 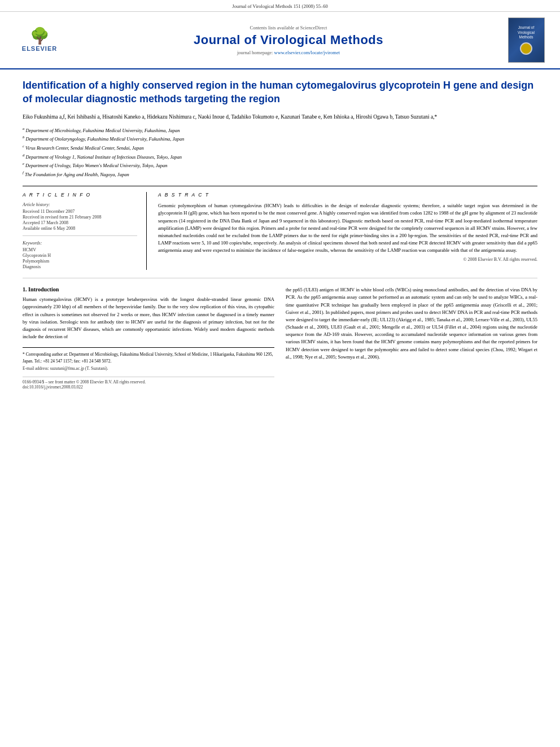 What do you see at coordinates (526, 40) in the screenshot?
I see `journal-cover-area: Journal of Virological Methods` at bounding box center [526, 40].